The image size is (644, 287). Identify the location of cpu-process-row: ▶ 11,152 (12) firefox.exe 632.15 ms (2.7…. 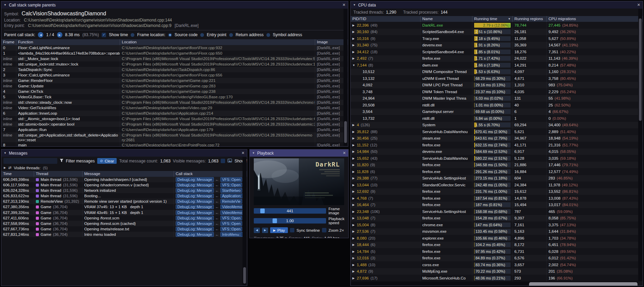
(497, 145).